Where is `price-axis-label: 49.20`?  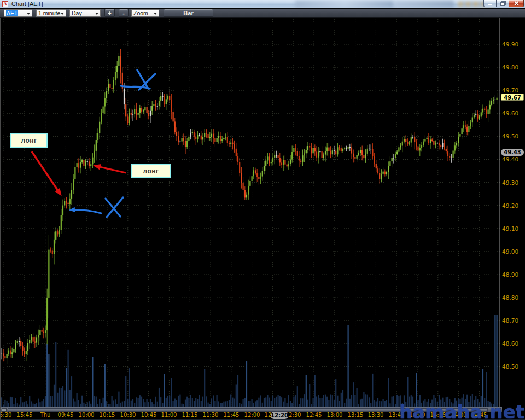 price-axis-label: 49.20 is located at coordinates (510, 206).